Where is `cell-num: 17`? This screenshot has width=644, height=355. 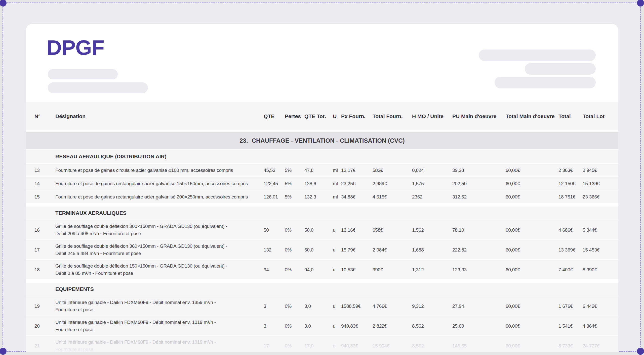 cell-num: 17 is located at coordinates (41, 250).